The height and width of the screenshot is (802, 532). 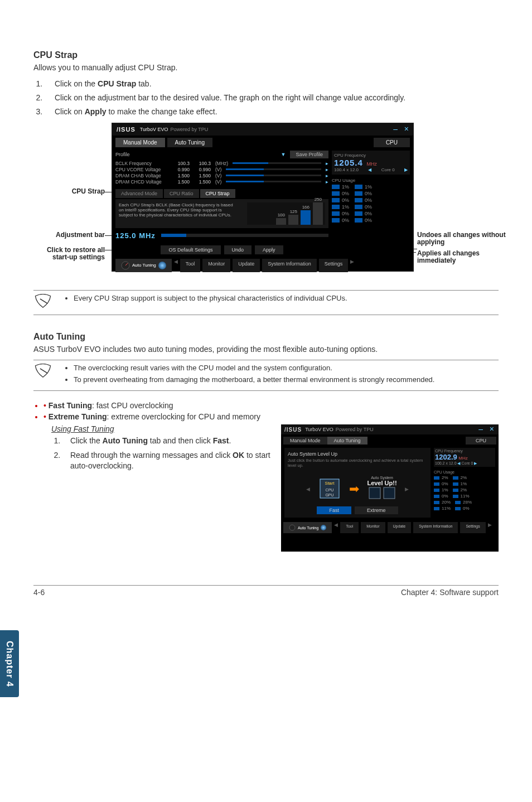 I want to click on save-profile-button: Save Profile, so click(x=309, y=154).